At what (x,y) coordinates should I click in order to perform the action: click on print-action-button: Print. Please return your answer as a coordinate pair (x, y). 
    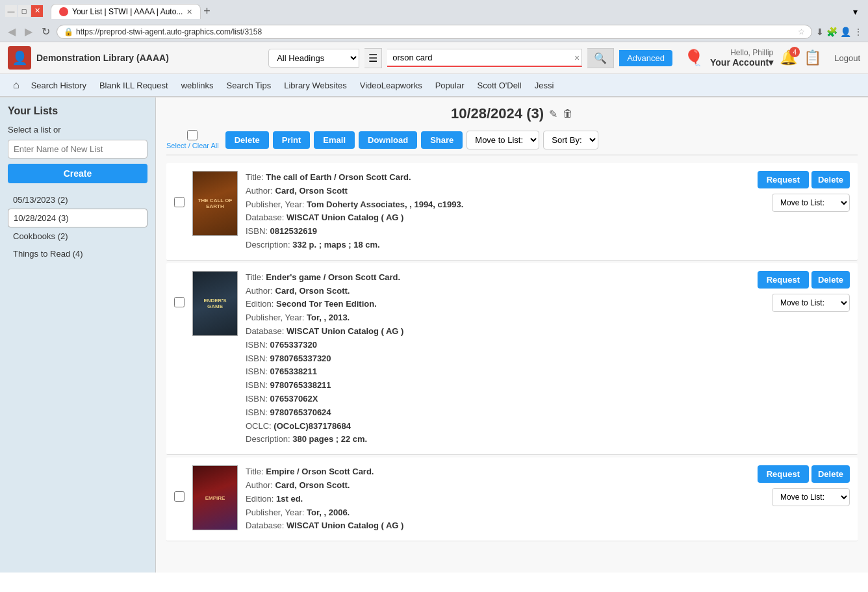
    Looking at the image, I should click on (292, 140).